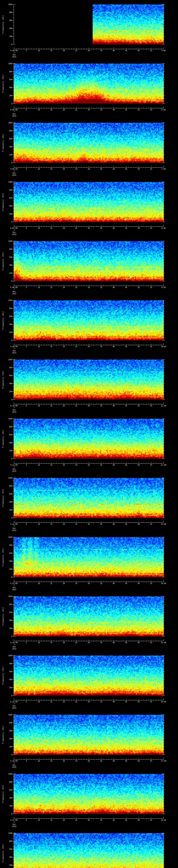  Describe the element at coordinates (89, 148) in the screenshot. I see `spectrogram-panel-3: Frequency (Hz) 10008006004002000 5:06:00…` at that location.